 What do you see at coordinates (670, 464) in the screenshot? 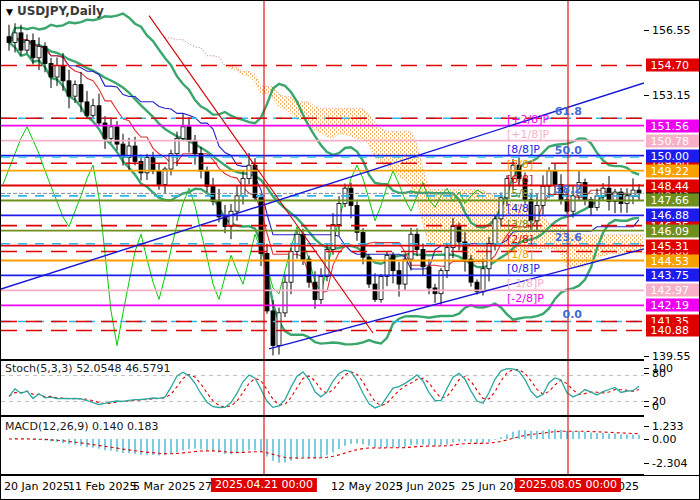
I see `macd-tick: -2.304` at bounding box center [670, 464].